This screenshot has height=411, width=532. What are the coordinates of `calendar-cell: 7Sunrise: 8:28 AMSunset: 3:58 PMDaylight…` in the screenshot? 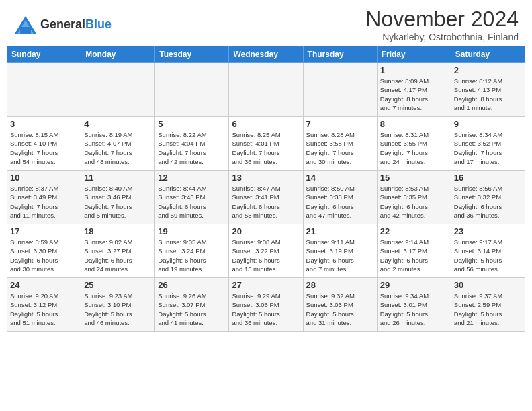 It's located at (340, 144).